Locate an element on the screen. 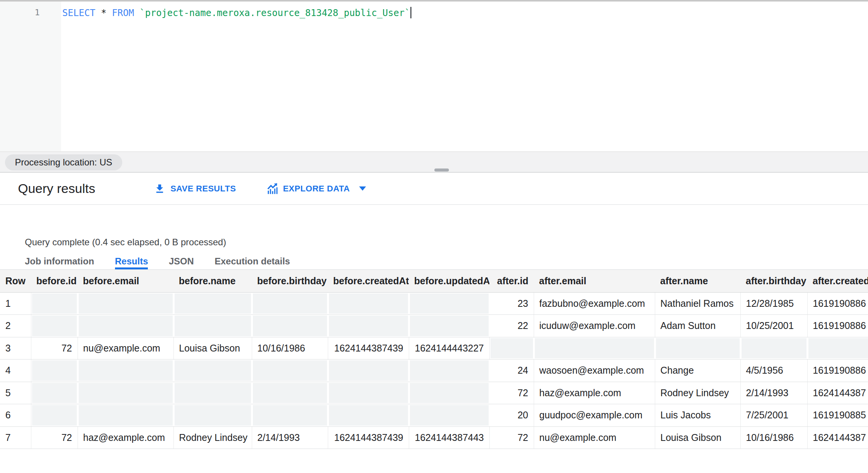 The image size is (868, 473). table-cell: Nathaniel Ramos is located at coordinates (698, 303).